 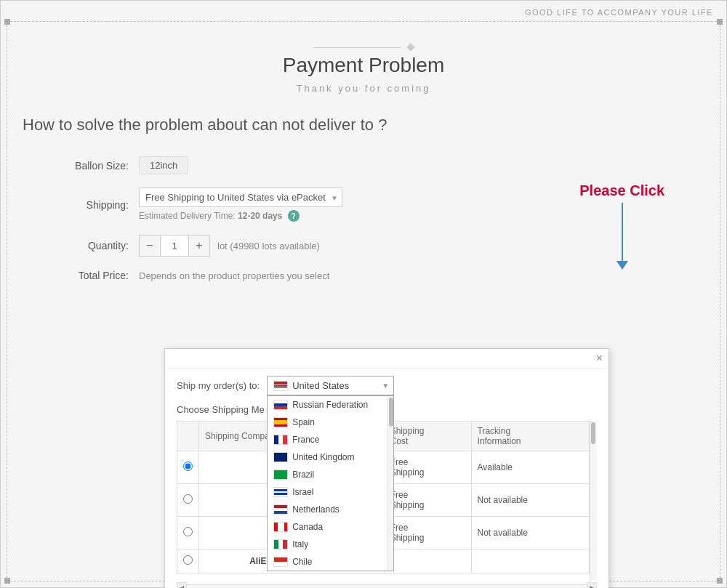 What do you see at coordinates (174, 246) in the screenshot?
I see `quantity-control: − +` at bounding box center [174, 246].